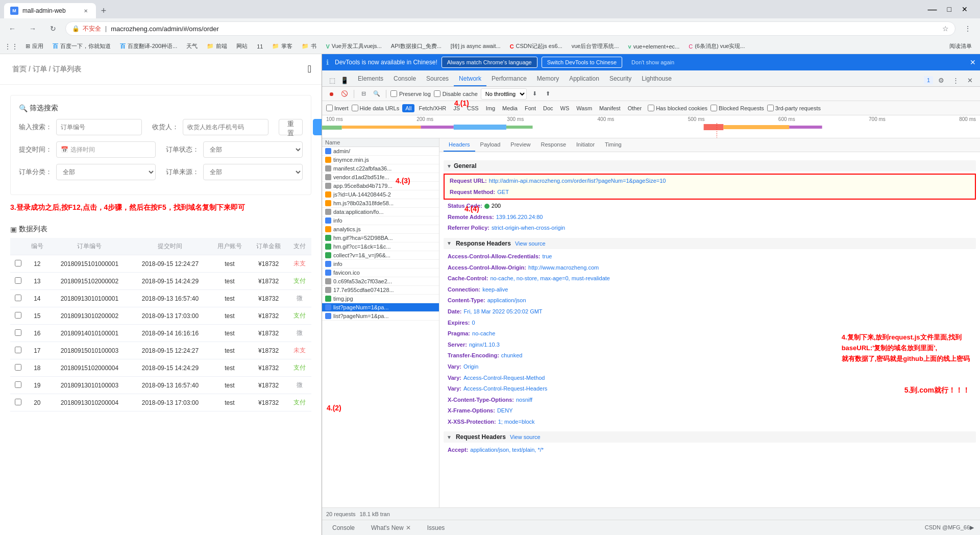  What do you see at coordinates (381, 273) in the screenshot?
I see `request-list-item: favicon.ico` at bounding box center [381, 273].